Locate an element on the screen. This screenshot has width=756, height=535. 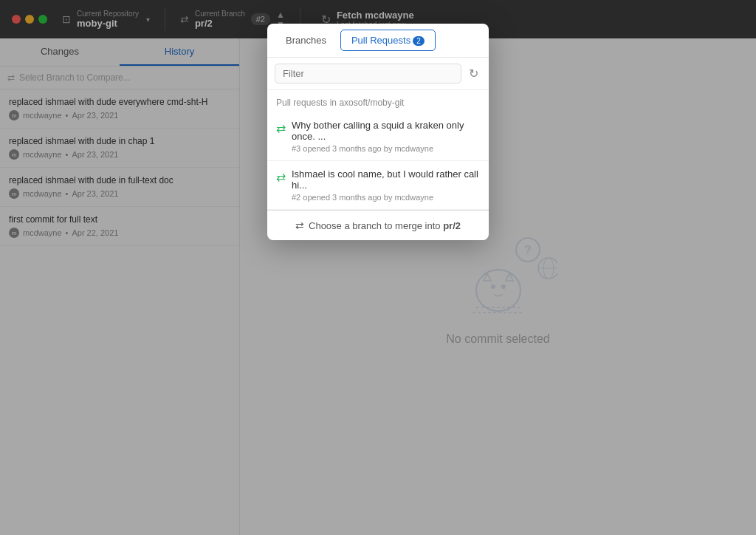
modal-footer: ⇄ Choose a branch to merge into pr/2 is located at coordinates (378, 225).